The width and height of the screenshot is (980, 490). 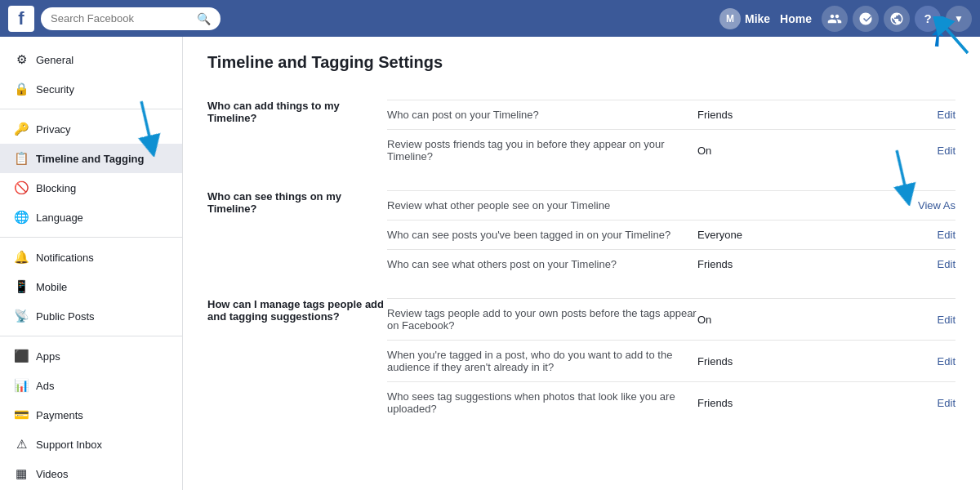 I want to click on public-posts-icon: 📡, so click(x=21, y=316).